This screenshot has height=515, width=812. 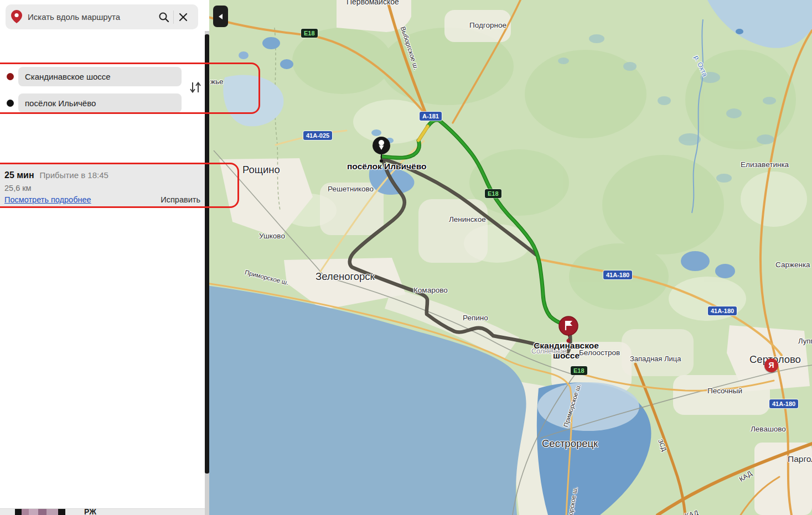 What do you see at coordinates (17, 17) in the screenshot?
I see `map-pin-icon` at bounding box center [17, 17].